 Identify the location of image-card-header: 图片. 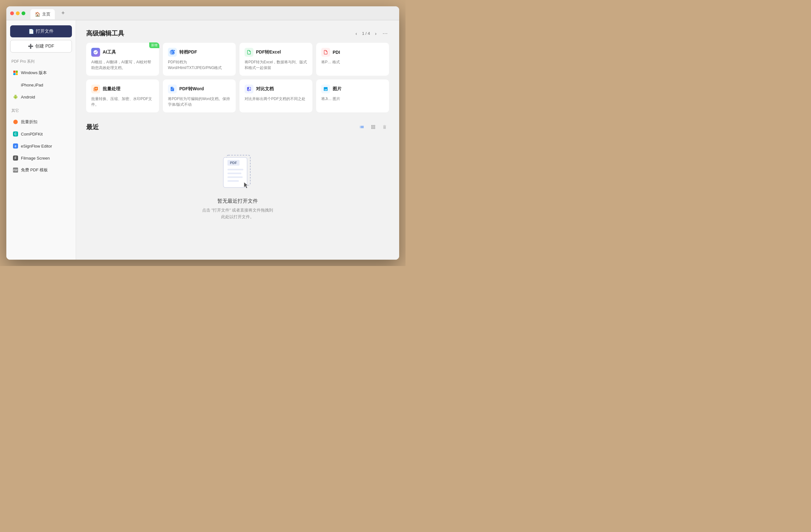
(353, 89).